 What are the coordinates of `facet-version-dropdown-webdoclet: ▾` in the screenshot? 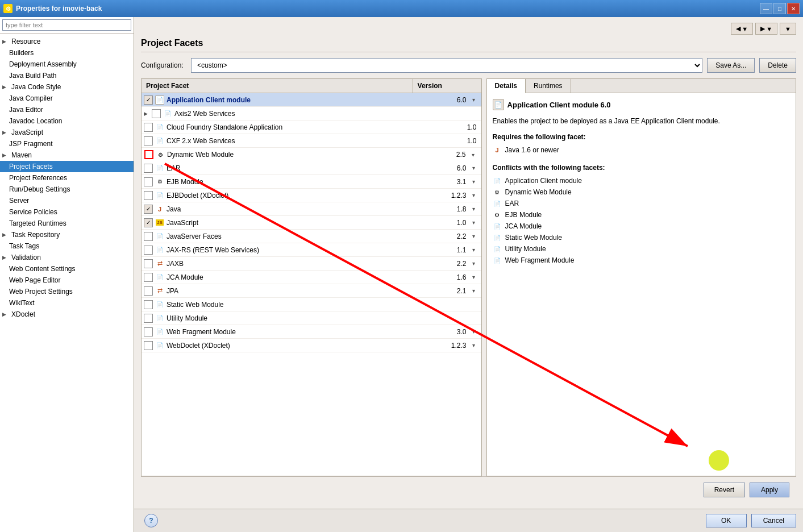 It's located at (474, 346).